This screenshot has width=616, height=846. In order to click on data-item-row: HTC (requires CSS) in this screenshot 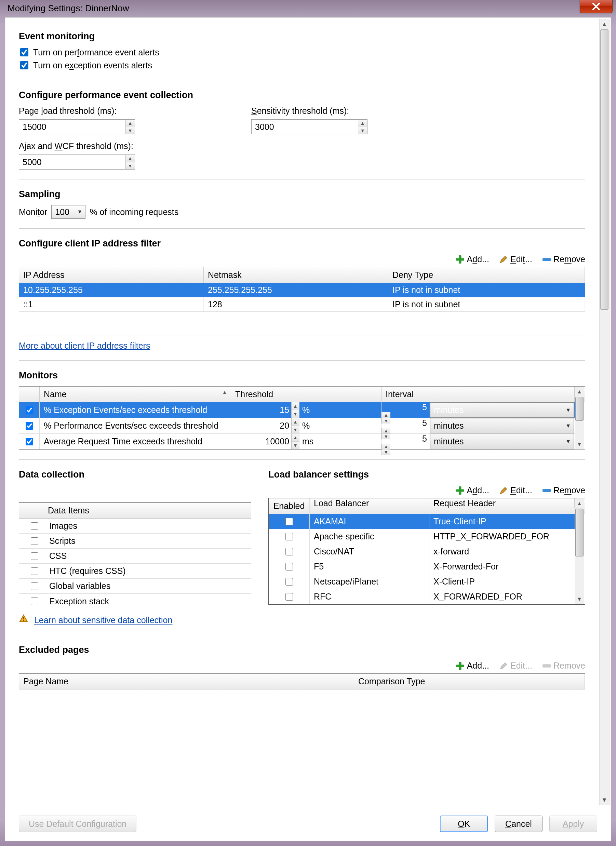, I will do `click(135, 571)`.